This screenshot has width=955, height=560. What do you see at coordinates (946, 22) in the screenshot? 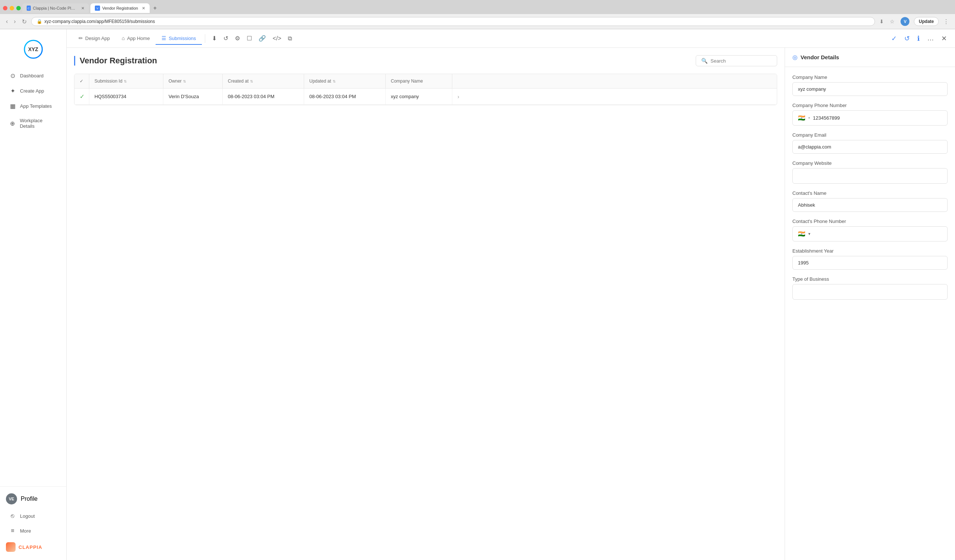
I see `more-options-button: ⋮` at bounding box center [946, 22].